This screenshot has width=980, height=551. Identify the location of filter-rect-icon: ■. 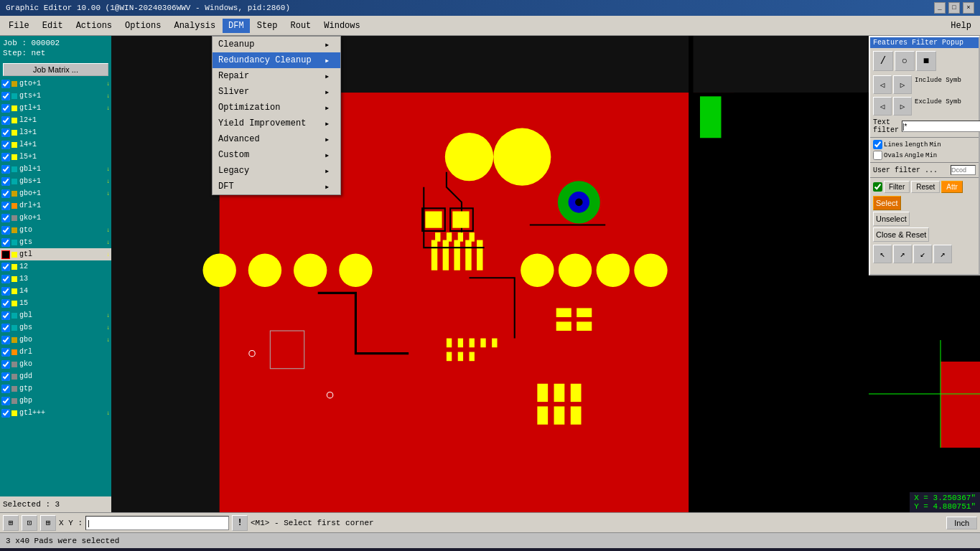
(926, 61).